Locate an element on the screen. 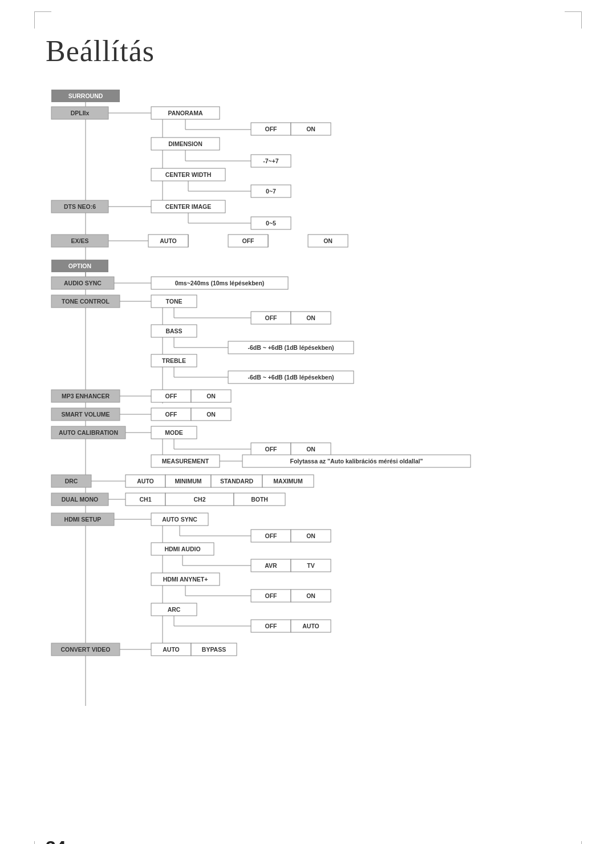 The height and width of the screenshot is (844, 616). drc-minimum: MINIMUM is located at coordinates (188, 481).